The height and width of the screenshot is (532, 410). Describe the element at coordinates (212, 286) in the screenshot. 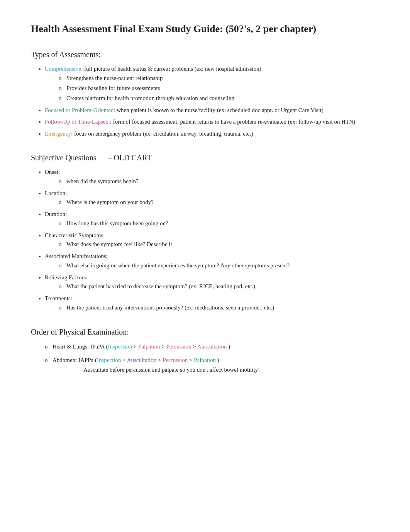

I see `sub-list-relieving: What the patient has tried to decrease t…` at that location.